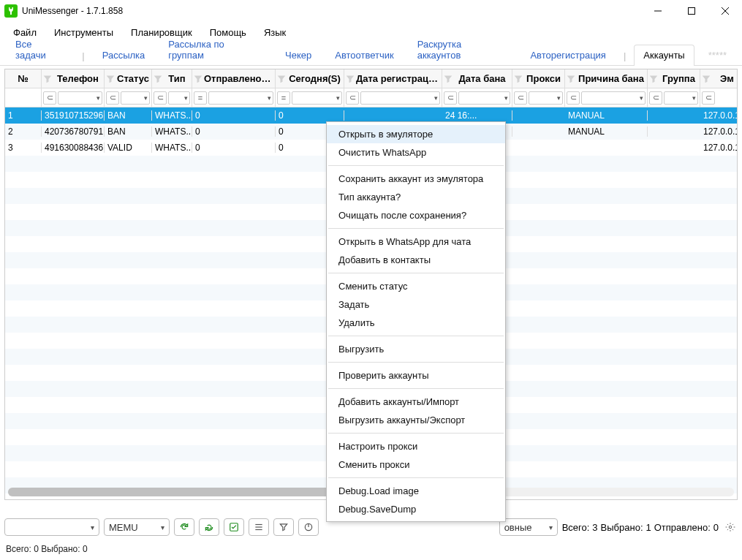  Describe the element at coordinates (39, 50) in the screenshot. I see `tab-all-tasks: Все задачи` at that location.